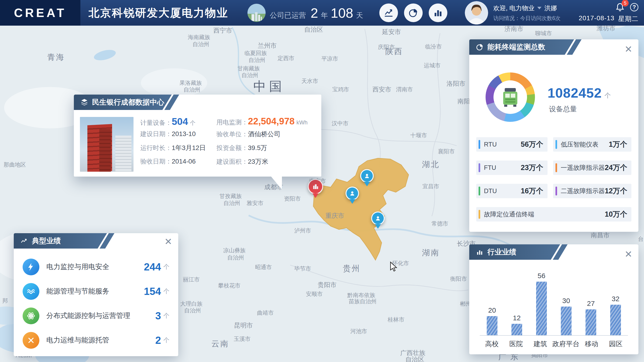  What do you see at coordinates (362, 302) in the screenshot?
I see `map-label: 苗族自治州` at bounding box center [362, 302].